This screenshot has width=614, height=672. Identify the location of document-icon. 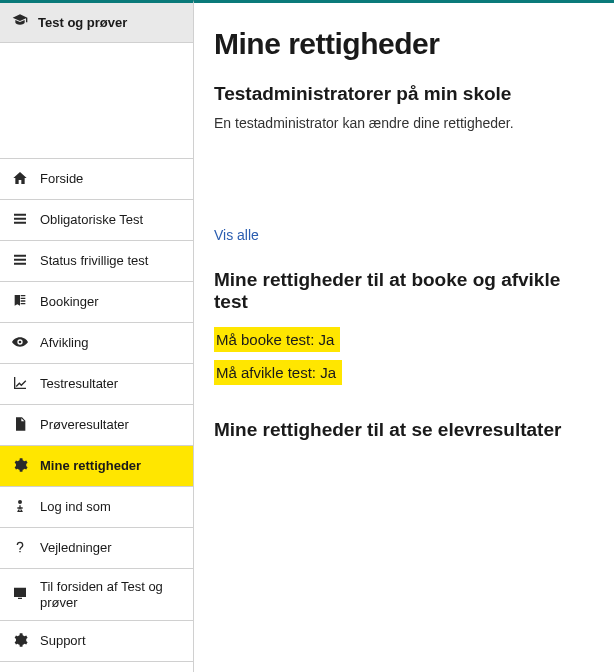
(20, 426).